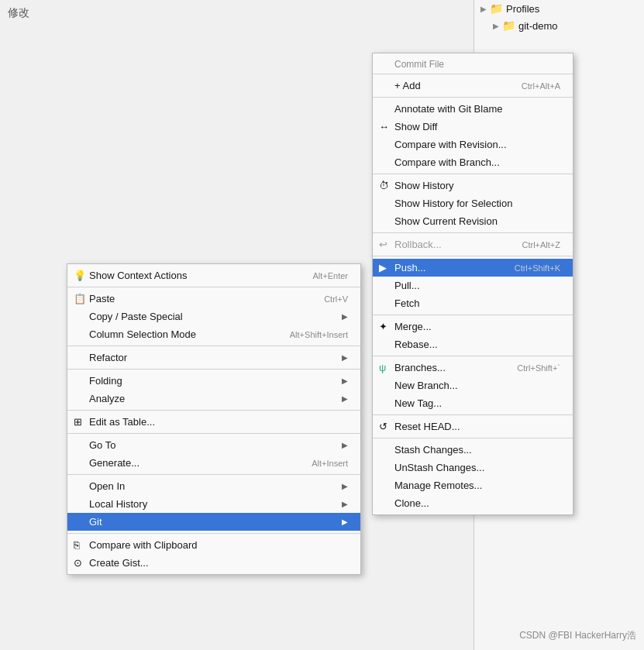 Image resolution: width=644 pixels, height=650 pixels. Describe the element at coordinates (473, 245) in the screenshot. I see `rollback-item: ↩ Rollback... Ctrl+Alt+Z` at that location.